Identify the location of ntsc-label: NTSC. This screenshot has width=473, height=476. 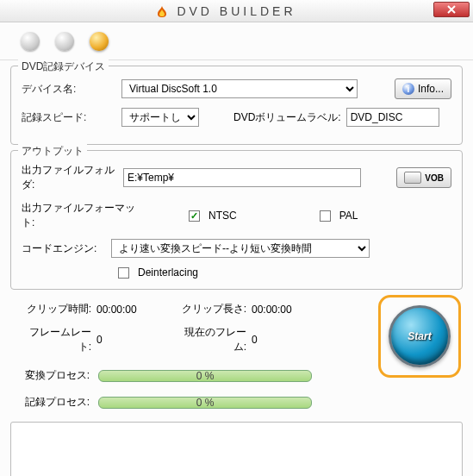
(222, 216).